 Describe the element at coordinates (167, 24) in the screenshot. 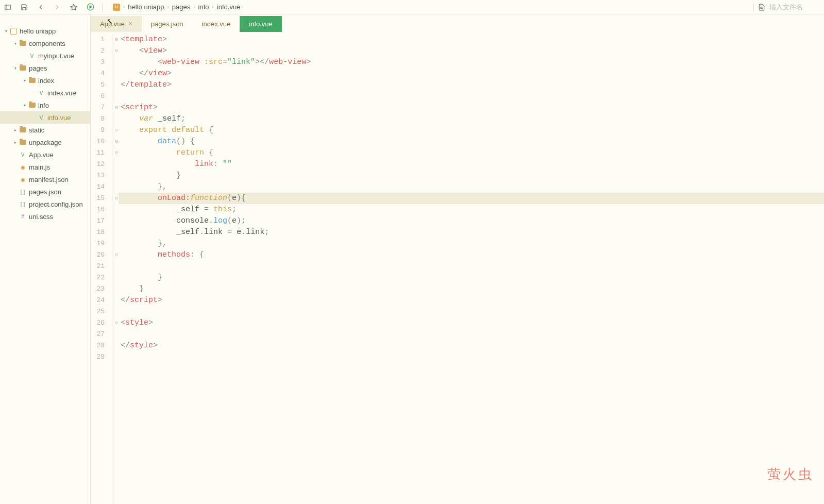

I see `tab-pages-json: pages.json` at that location.